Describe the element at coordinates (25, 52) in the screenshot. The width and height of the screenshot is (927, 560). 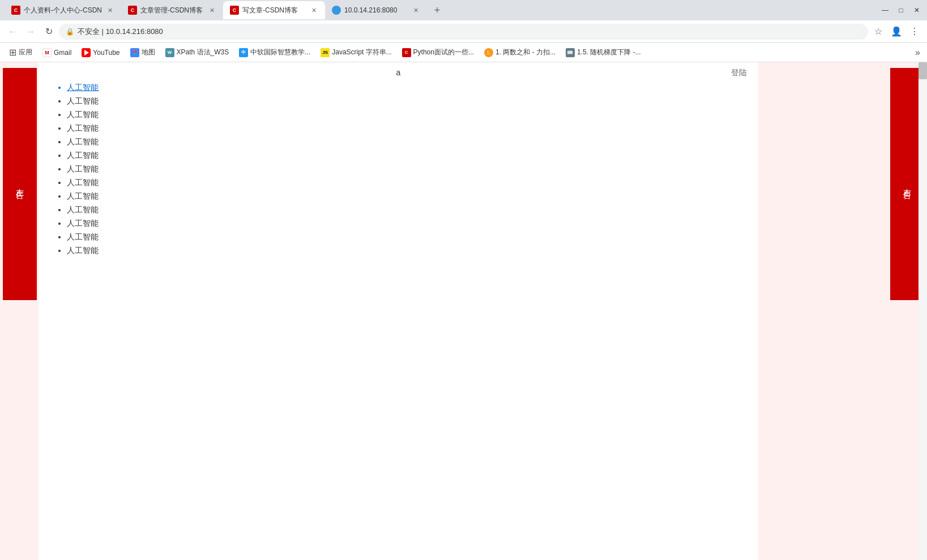
I see `apps-label: 应用` at that location.